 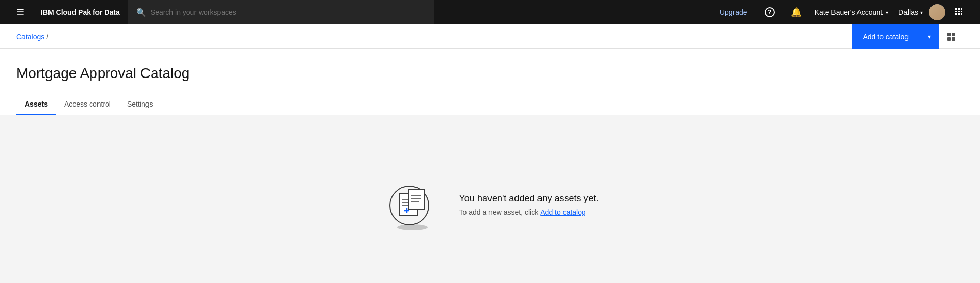 I want to click on location-label: Dallas, so click(x=909, y=12).